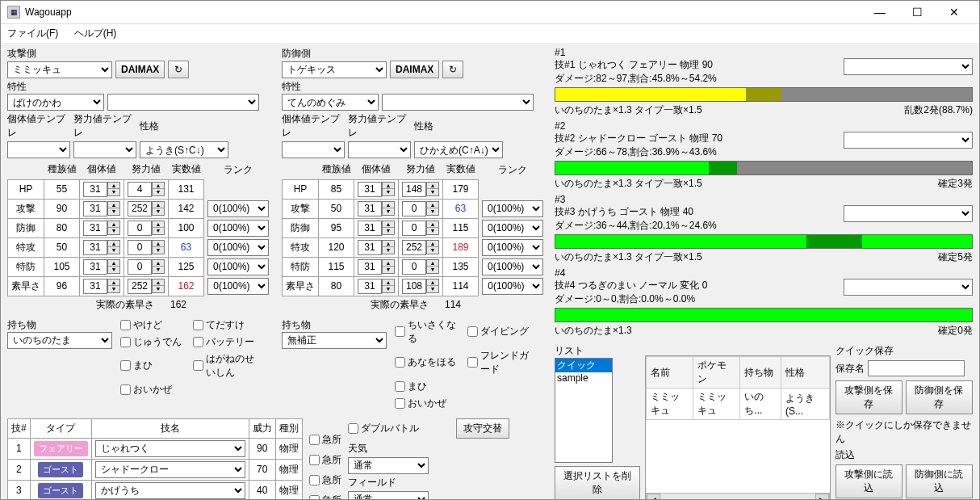 Image resolution: width=980 pixels, height=500 pixels. What do you see at coordinates (584, 410) in the screenshot?
I see `list-box: クイック sample` at bounding box center [584, 410].